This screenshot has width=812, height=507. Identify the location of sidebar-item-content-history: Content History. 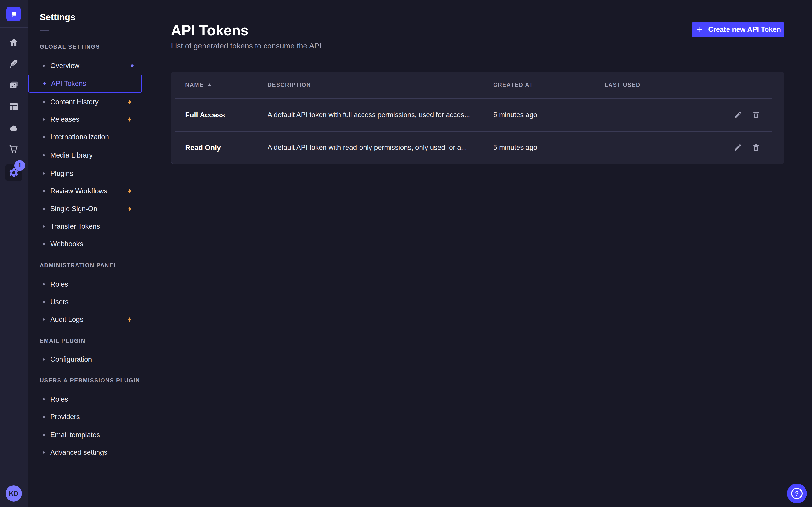
(85, 102).